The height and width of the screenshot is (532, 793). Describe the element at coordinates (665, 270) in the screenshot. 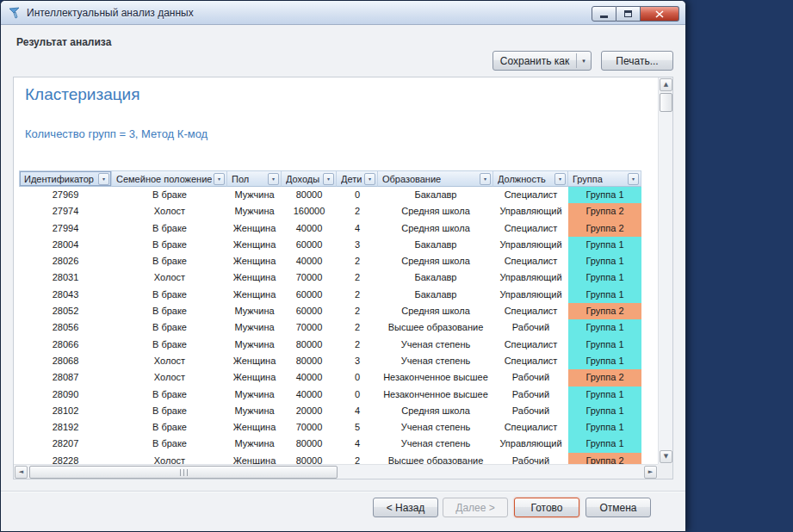

I see `vertical-scrollbar: ▲ ▼` at that location.